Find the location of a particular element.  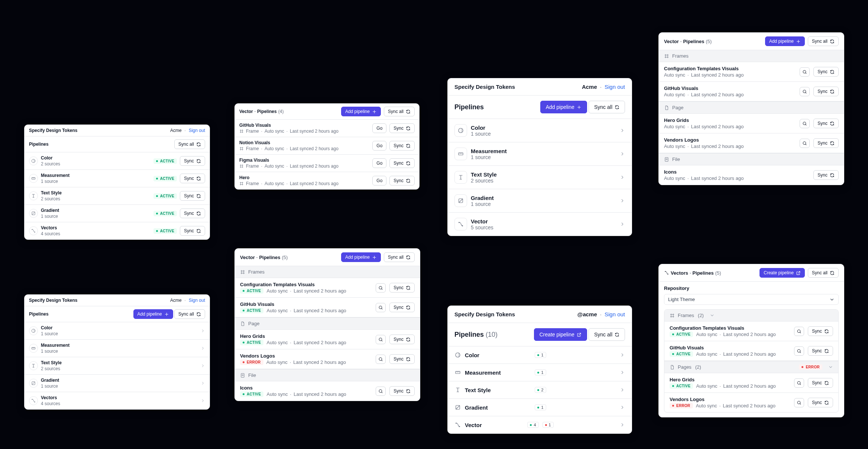

pipeline-row: Vectors4 sources ACTIVE Sync is located at coordinates (117, 231).